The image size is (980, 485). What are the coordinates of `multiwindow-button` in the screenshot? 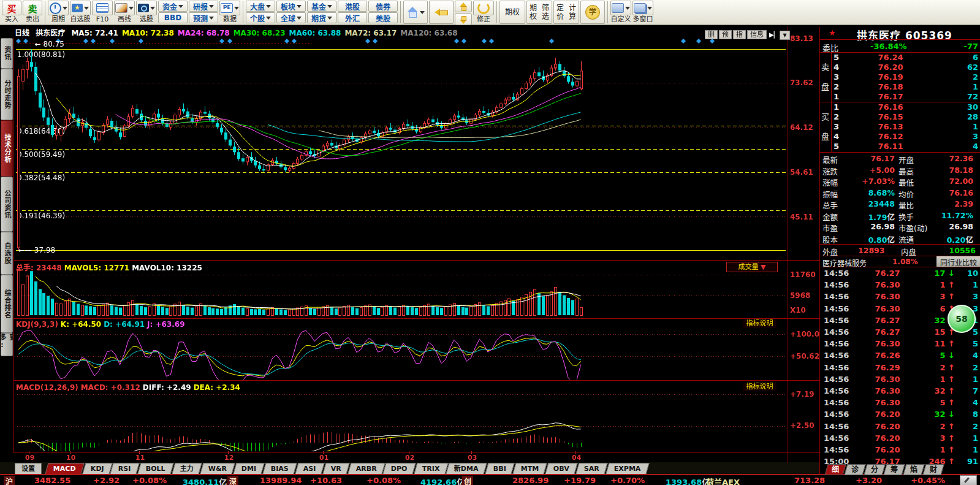 It's located at (643, 8).